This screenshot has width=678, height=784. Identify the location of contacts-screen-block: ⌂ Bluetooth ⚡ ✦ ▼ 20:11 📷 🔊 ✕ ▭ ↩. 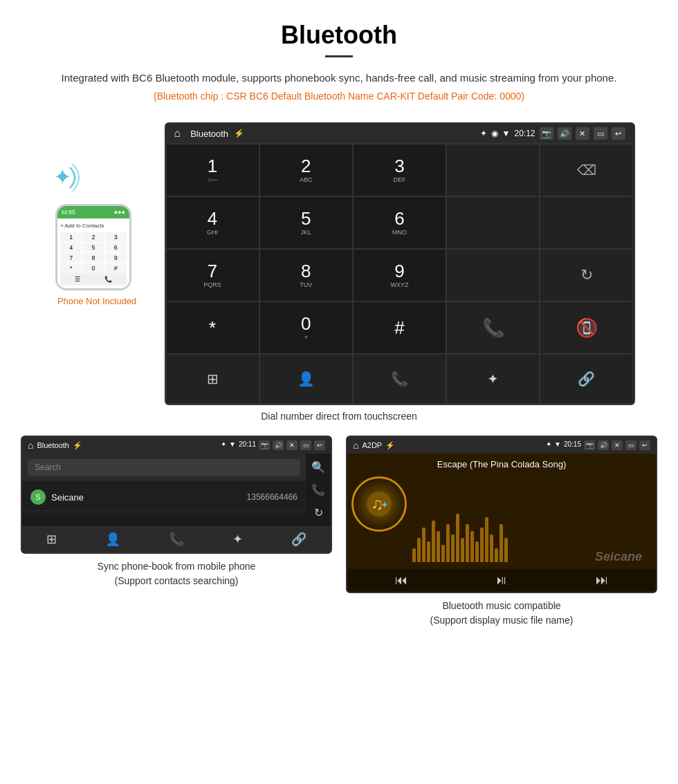
(176, 532).